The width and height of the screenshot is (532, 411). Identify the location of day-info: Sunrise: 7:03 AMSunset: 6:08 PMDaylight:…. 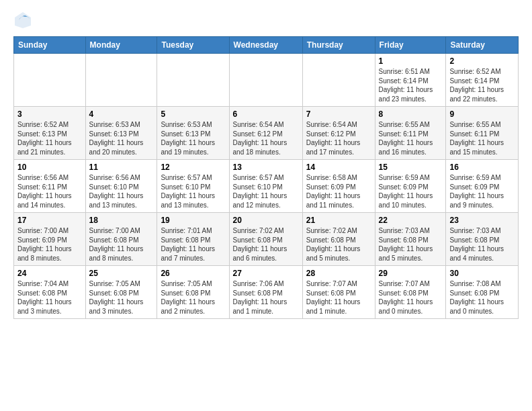
(411, 244).